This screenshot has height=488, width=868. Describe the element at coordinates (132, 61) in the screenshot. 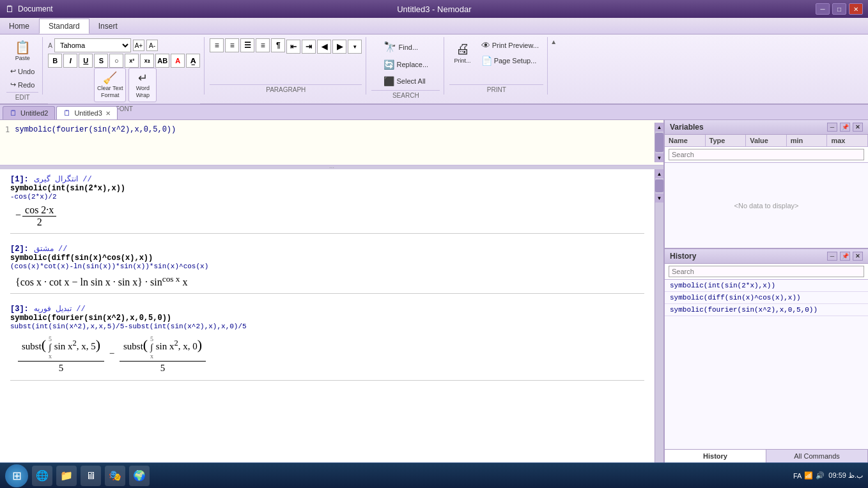

I see `superscript-button: x²` at that location.